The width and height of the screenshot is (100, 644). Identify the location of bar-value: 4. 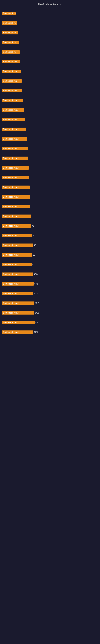
(33, 264).